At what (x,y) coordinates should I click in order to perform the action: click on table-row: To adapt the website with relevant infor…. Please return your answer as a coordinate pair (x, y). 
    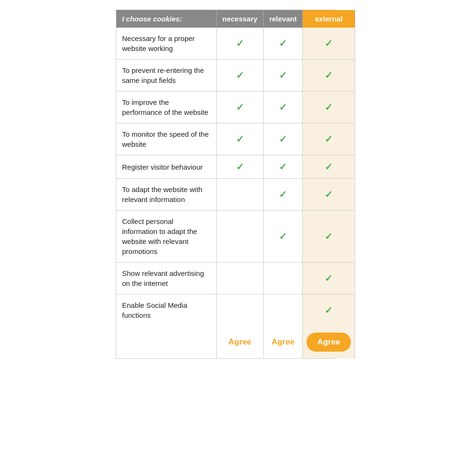
    Looking at the image, I should click on (236, 194).